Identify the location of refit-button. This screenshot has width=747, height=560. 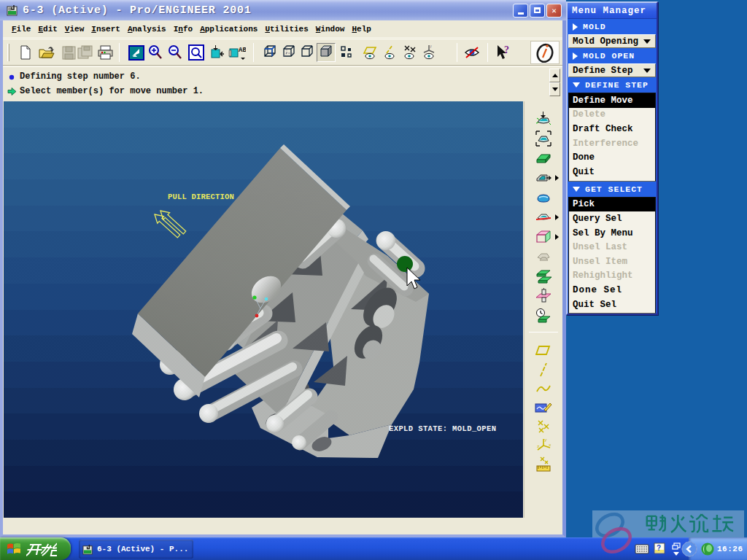
(196, 52).